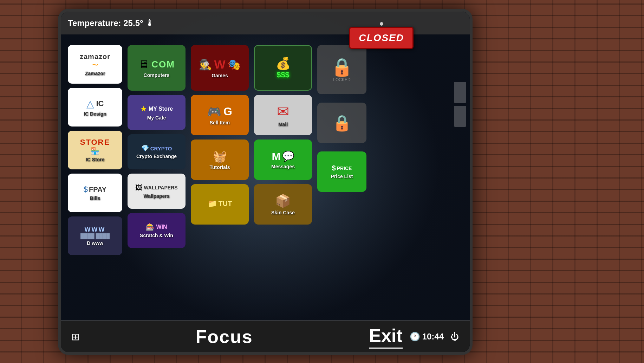  What do you see at coordinates (283, 205) in the screenshot?
I see `skincase-app: 📦 Skin Case` at bounding box center [283, 205].